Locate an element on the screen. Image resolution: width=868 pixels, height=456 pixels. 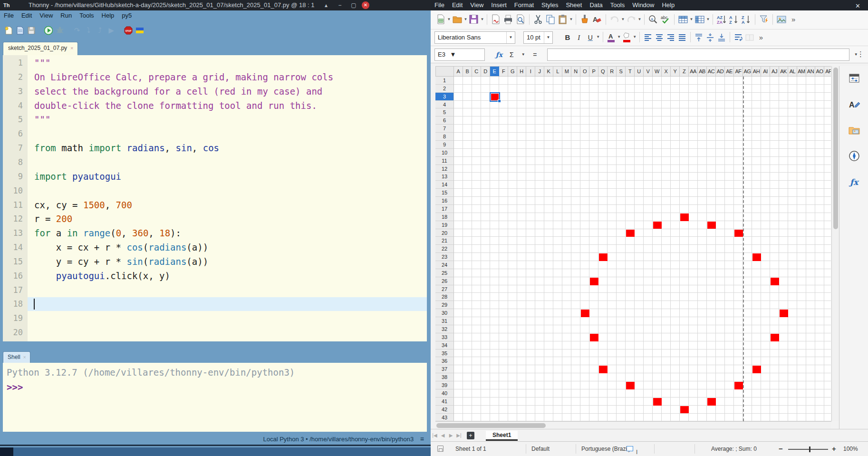
row-icon is located at coordinates (683, 19).